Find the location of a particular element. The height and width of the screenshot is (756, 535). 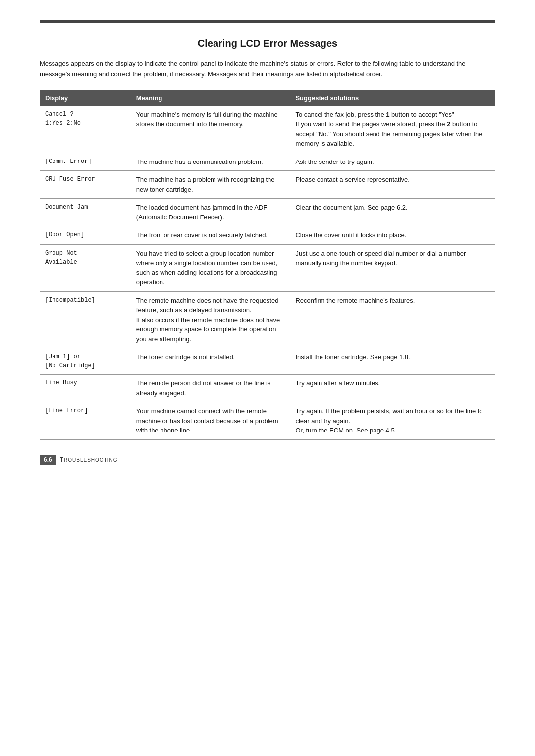

display-cell: CRU Fuse Error is located at coordinates (86, 185).